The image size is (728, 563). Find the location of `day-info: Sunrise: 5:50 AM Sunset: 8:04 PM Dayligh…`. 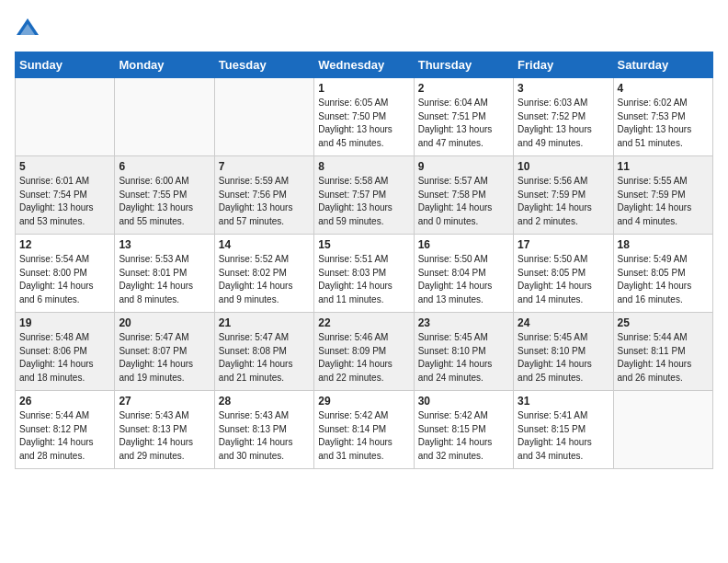

day-info: Sunrise: 5:50 AM Sunset: 8:04 PM Dayligh… is located at coordinates (463, 280).